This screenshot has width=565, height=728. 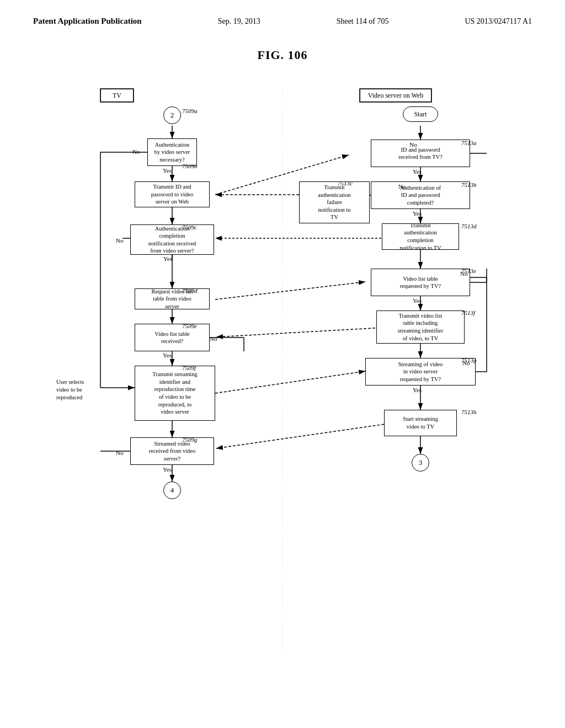 What do you see at coordinates (282, 55) in the screenshot?
I see `figure-title: FIG. 106` at bounding box center [282, 55].